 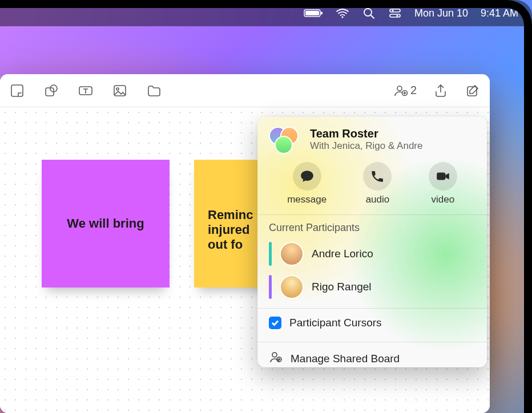 What do you see at coordinates (372, 287) in the screenshot?
I see `participant-row: Rigo Rangel` at bounding box center [372, 287].